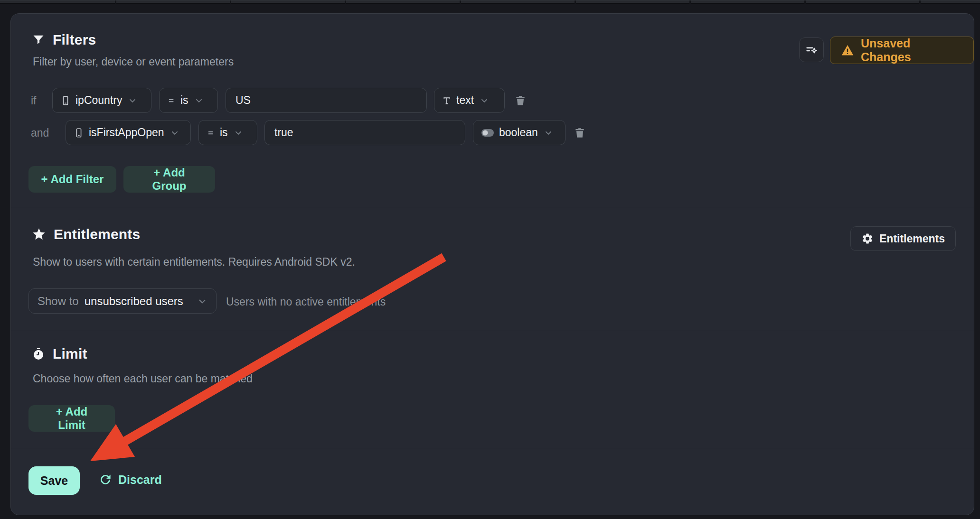 The height and width of the screenshot is (519, 980). Describe the element at coordinates (848, 50) in the screenshot. I see `warning-triangle-icon` at that location.